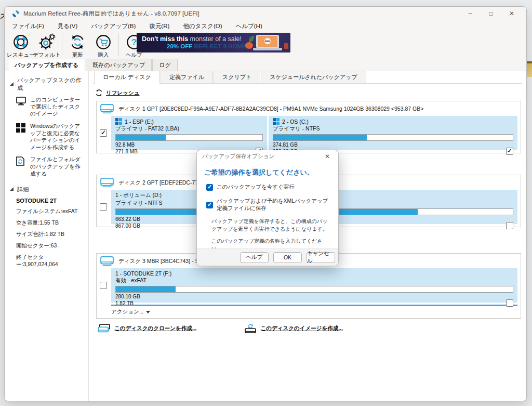 The height and width of the screenshot is (406, 532). Describe the element at coordinates (203, 26) in the screenshot. I see `menu-other-tasks: 他のタスク(O)` at that location.